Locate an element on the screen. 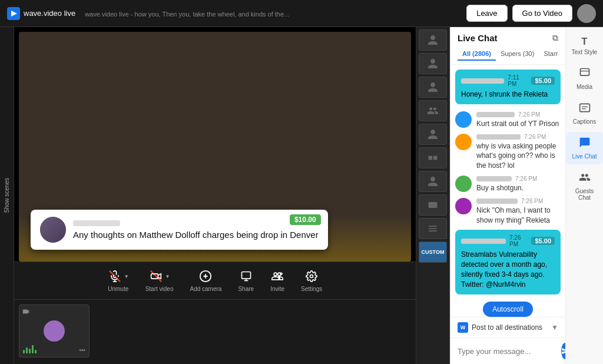 The width and height of the screenshot is (603, 364). header: wave.video live wave.video live - how yo… is located at coordinates (302, 14).